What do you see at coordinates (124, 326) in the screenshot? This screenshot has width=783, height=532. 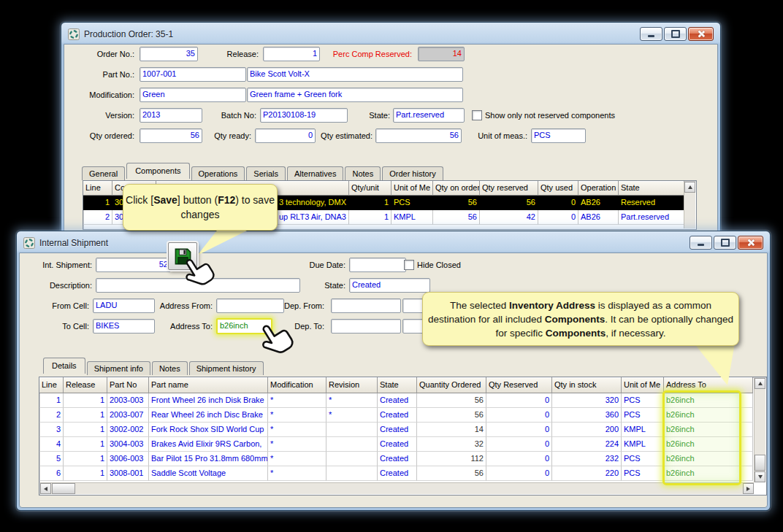 I see `to-cell-field: BIKES` at bounding box center [124, 326].